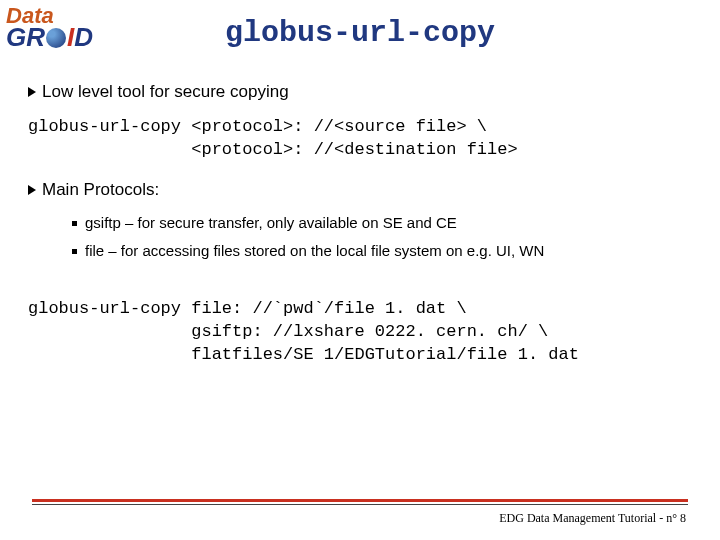 This screenshot has width=720, height=540. What do you see at coordinates (360, 33) in the screenshot?
I see `slide-title: globus-url-copy` at bounding box center [360, 33].